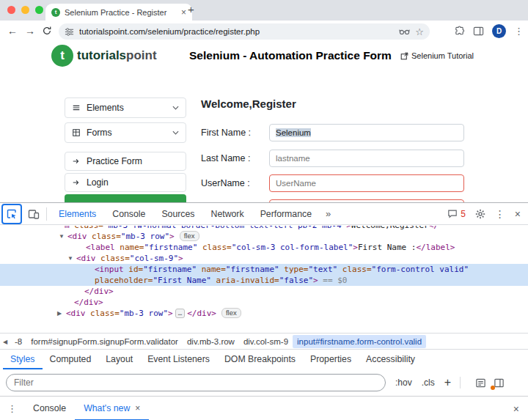 Image resolution: width=528 pixels, height=420 pixels. Describe the element at coordinates (23, 359) in the screenshot. I see `styles-tab-styles: Styles` at that location.